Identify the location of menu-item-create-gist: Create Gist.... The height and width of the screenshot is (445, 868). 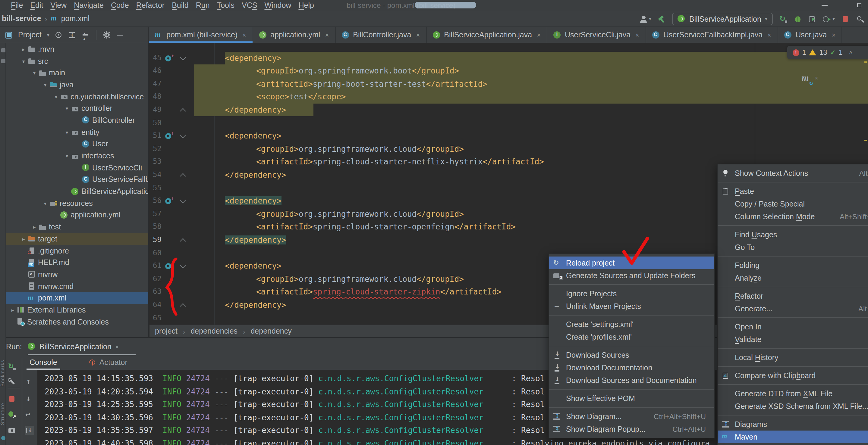
(793, 444).